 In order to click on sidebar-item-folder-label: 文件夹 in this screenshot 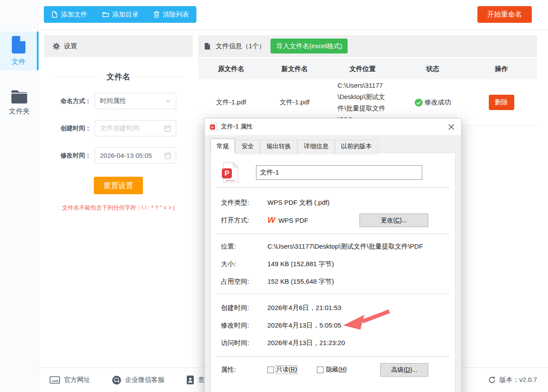, I will do `click(19, 111)`.